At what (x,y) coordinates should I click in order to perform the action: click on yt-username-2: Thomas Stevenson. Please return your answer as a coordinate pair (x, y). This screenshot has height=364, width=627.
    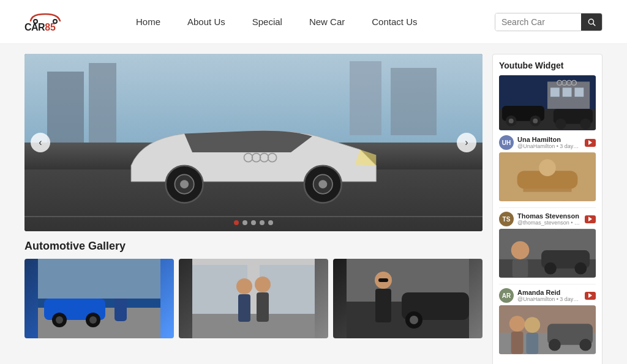
    Looking at the image, I should click on (549, 216).